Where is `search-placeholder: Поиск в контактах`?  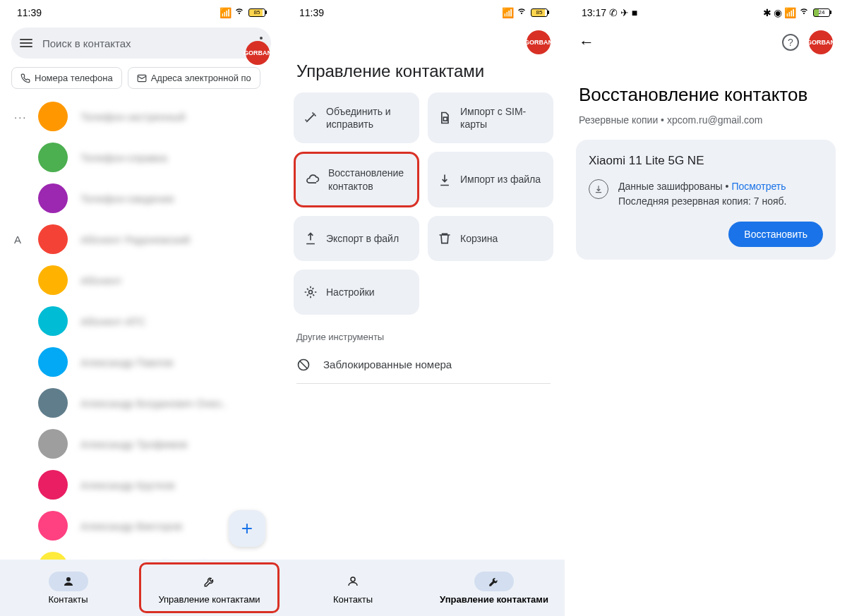 search-placeholder: Поиск в контактах is located at coordinates (146, 44).